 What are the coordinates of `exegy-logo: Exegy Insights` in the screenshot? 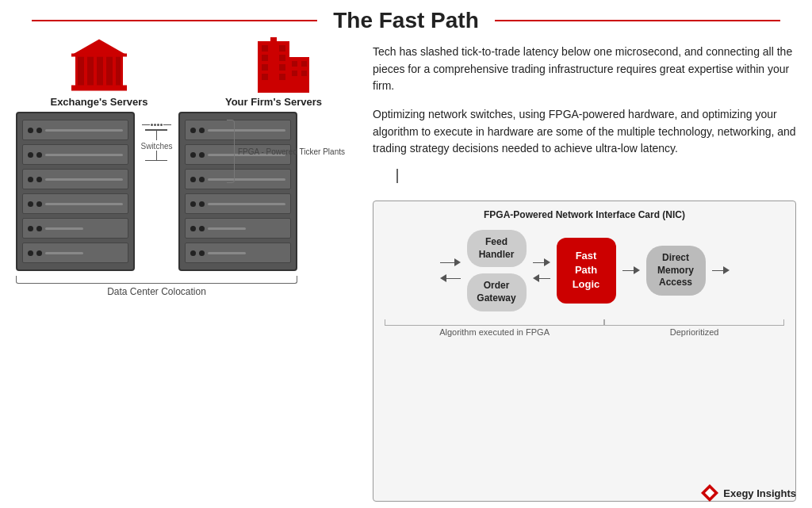 It's located at (749, 493).